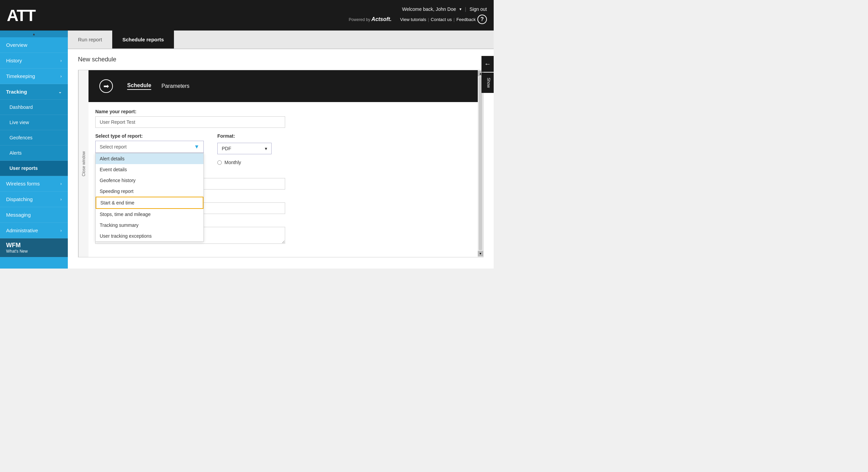  Describe the element at coordinates (488, 83) in the screenshot. I see `show-panel-button: Show` at that location.